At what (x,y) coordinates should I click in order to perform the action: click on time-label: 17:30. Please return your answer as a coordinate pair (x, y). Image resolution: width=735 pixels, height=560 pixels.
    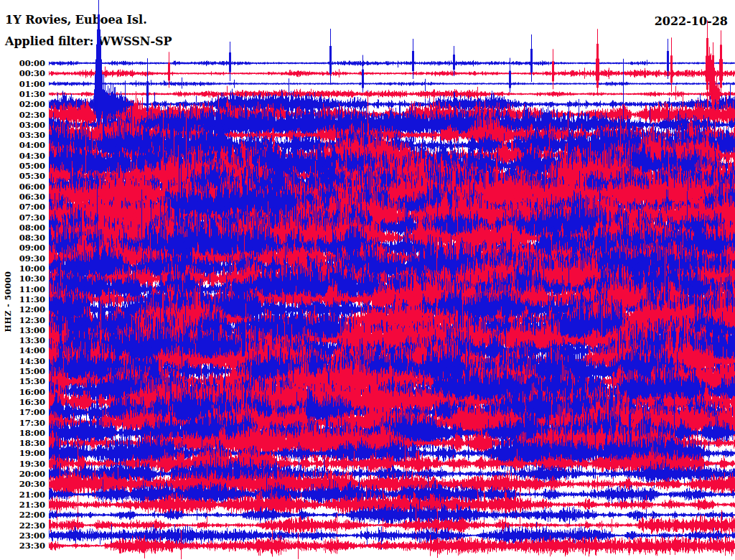
    Looking at the image, I should click on (23, 423).